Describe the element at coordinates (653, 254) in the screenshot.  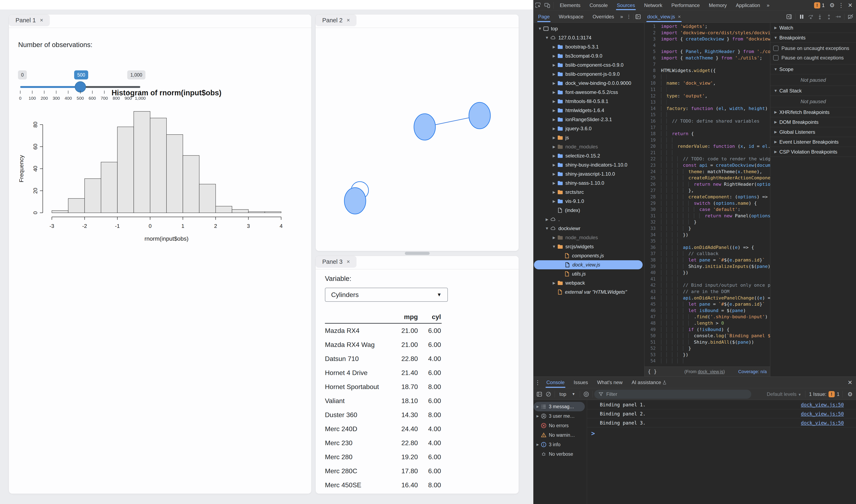
I see `line-number: 37` at that location.